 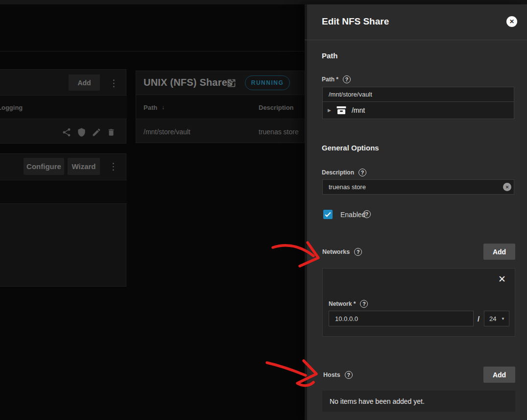 I want to click on top-strip, so click(x=264, y=2).